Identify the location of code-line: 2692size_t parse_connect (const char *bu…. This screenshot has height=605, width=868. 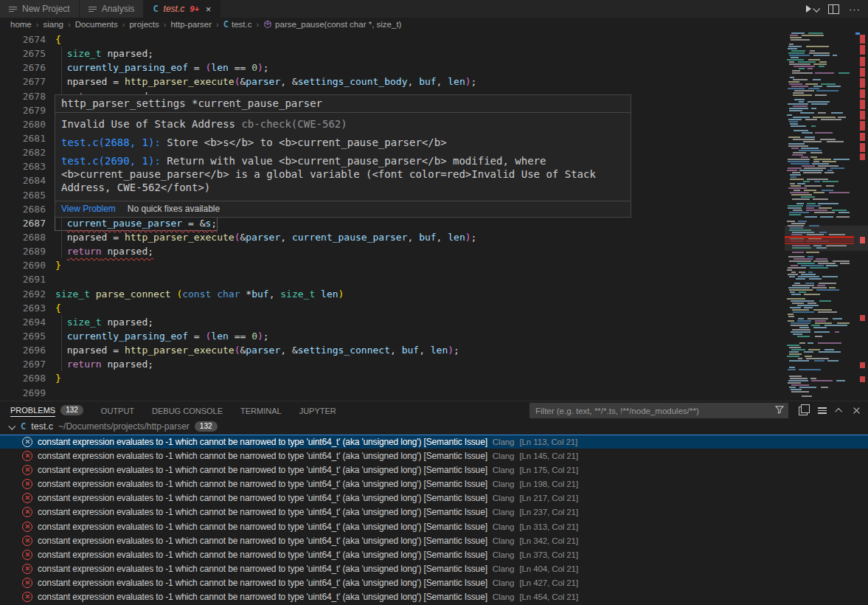
(434, 294).